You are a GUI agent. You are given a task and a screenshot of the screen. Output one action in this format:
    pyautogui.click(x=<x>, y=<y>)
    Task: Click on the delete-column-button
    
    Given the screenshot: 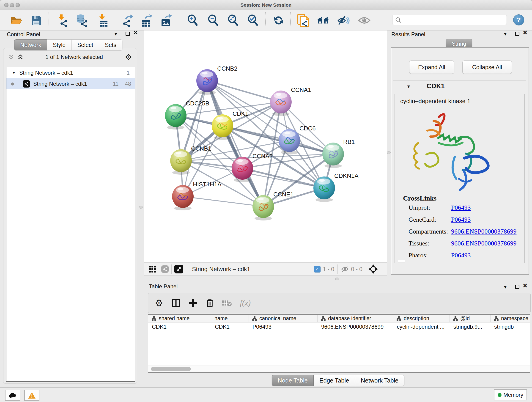 What is the action you would take?
    pyautogui.click(x=210, y=303)
    